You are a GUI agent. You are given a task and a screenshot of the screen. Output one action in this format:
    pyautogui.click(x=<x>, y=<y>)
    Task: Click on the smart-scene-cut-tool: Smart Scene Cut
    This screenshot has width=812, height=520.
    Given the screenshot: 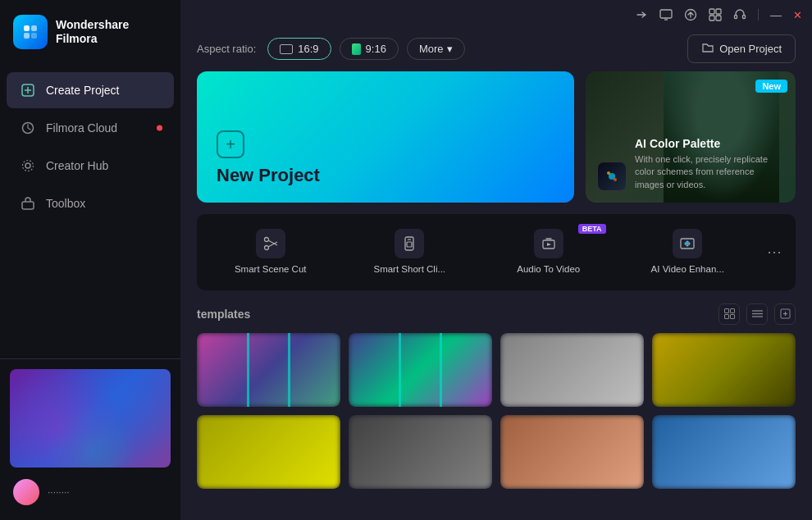 What is the action you would take?
    pyautogui.click(x=271, y=253)
    